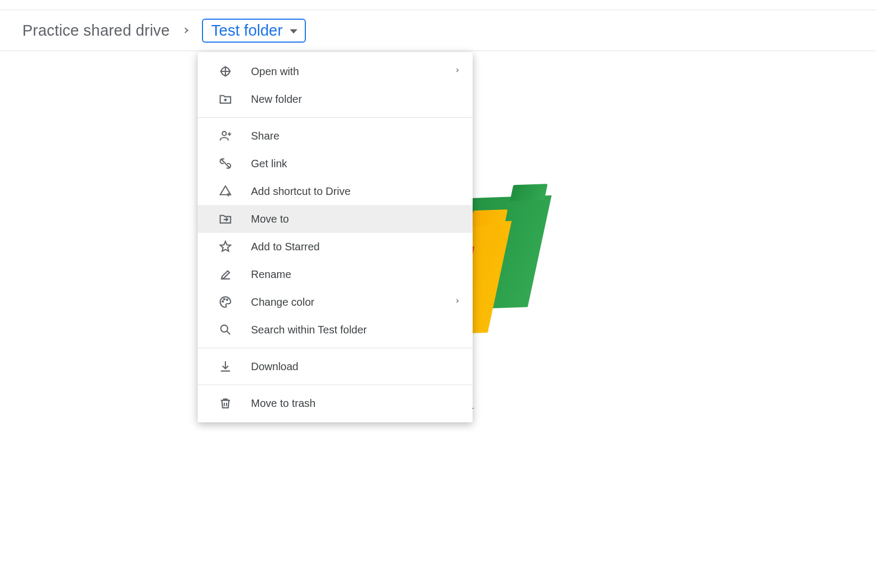 This screenshot has width=876, height=588. Describe the element at coordinates (275, 71) in the screenshot. I see `menu-open-with-label: Open with` at that location.